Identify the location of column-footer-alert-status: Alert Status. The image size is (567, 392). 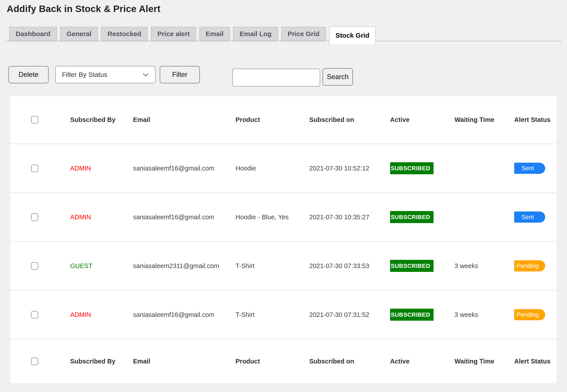
(535, 361).